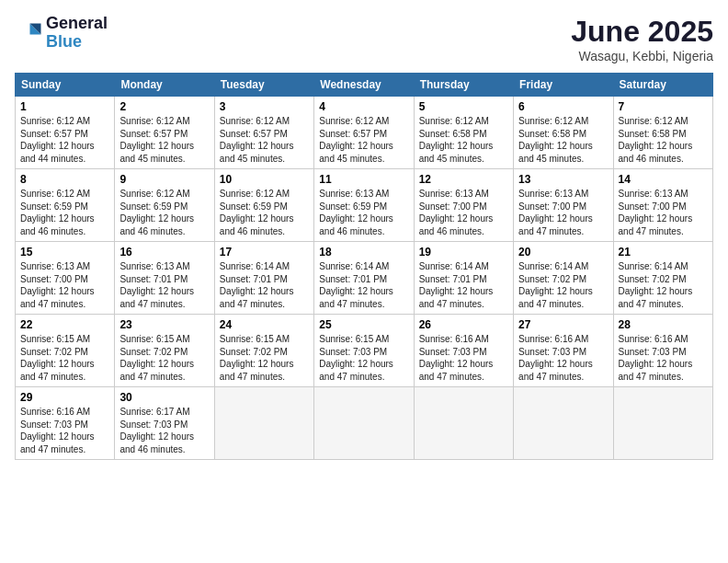 The height and width of the screenshot is (563, 728). What do you see at coordinates (165, 132) in the screenshot?
I see `table-row: 2Sunrise: 6:12 AMSunset: 6:57 PMDaylight…` at bounding box center [165, 132].